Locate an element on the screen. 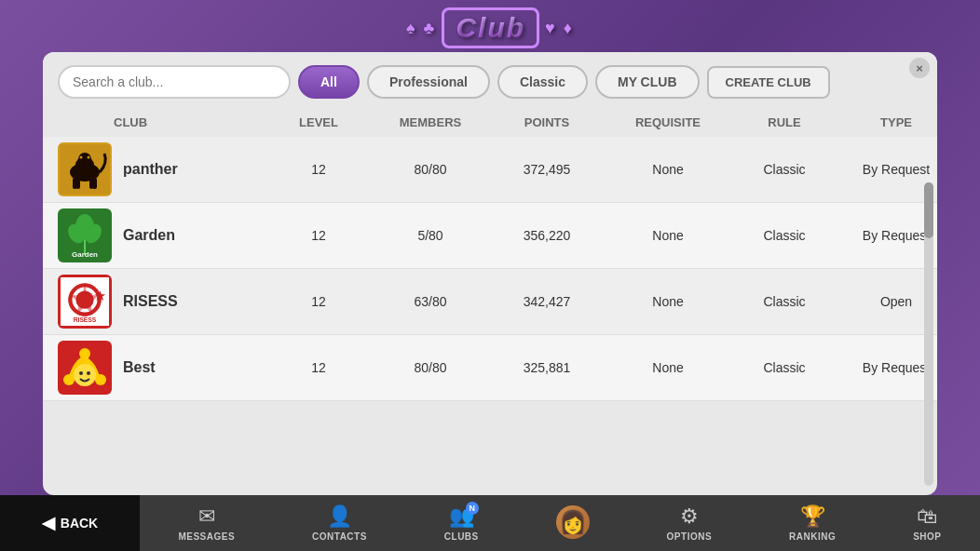 The width and height of the screenshot is (980, 551). col-points: POINTS is located at coordinates (547, 123).